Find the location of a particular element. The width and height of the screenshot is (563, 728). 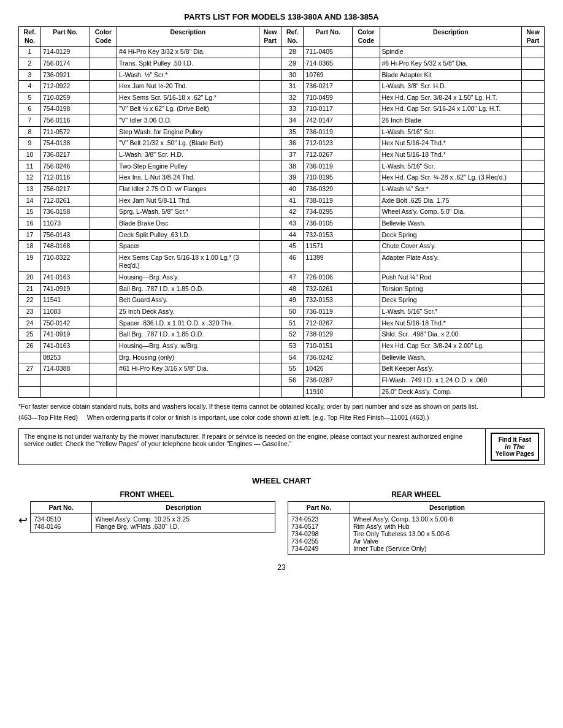

ref-no: 5 is located at coordinates (30, 98).